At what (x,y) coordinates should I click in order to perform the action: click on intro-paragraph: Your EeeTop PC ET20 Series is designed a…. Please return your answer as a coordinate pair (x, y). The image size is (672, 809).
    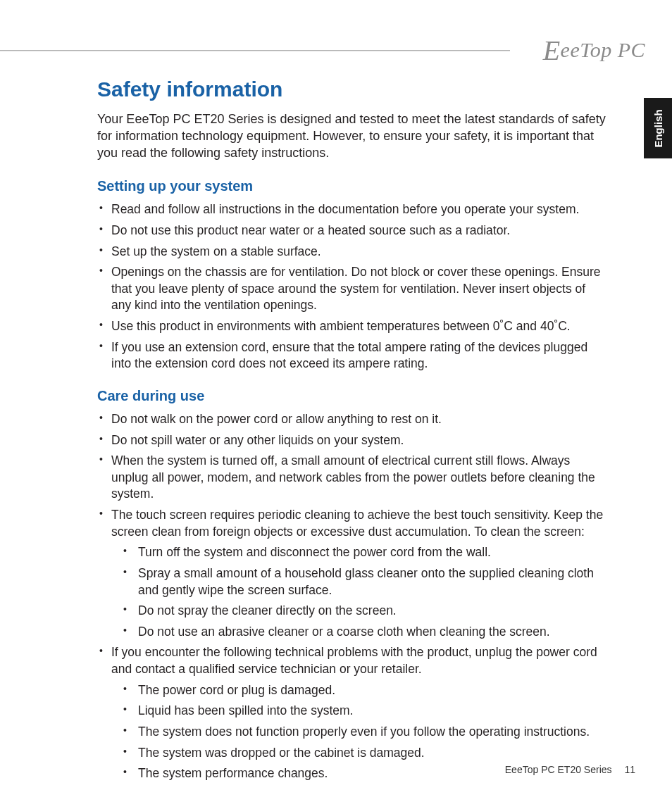
    Looking at the image, I should click on (353, 137).